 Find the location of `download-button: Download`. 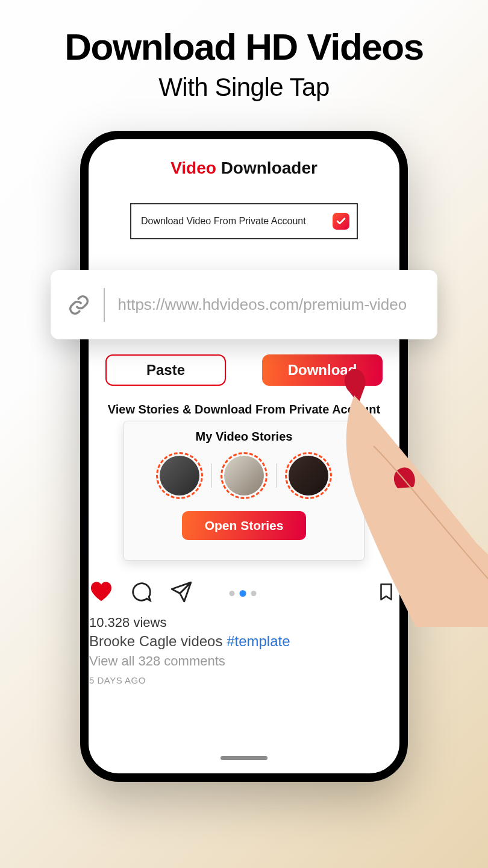

download-button: Download is located at coordinates (322, 370).